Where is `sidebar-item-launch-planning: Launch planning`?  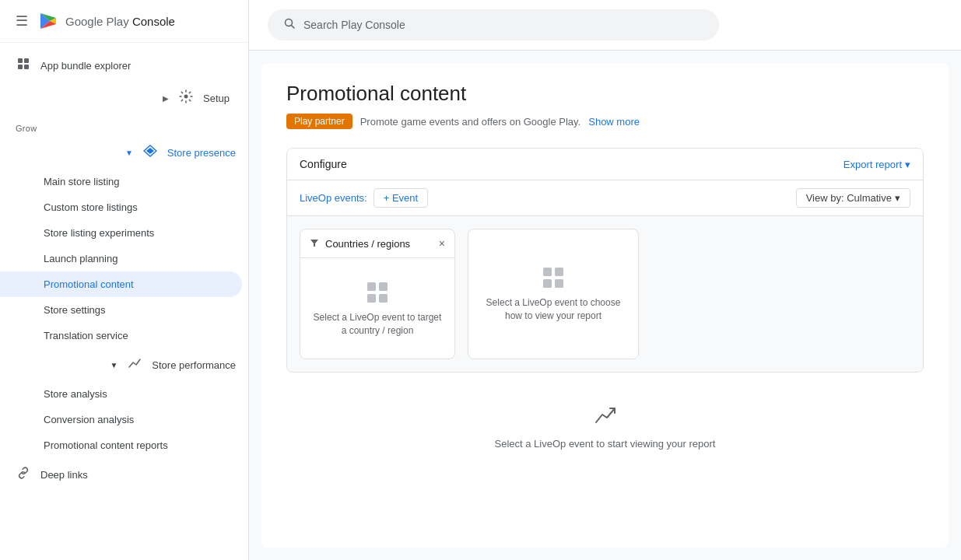
sidebar-item-launch-planning: Launch planning is located at coordinates (121, 258).